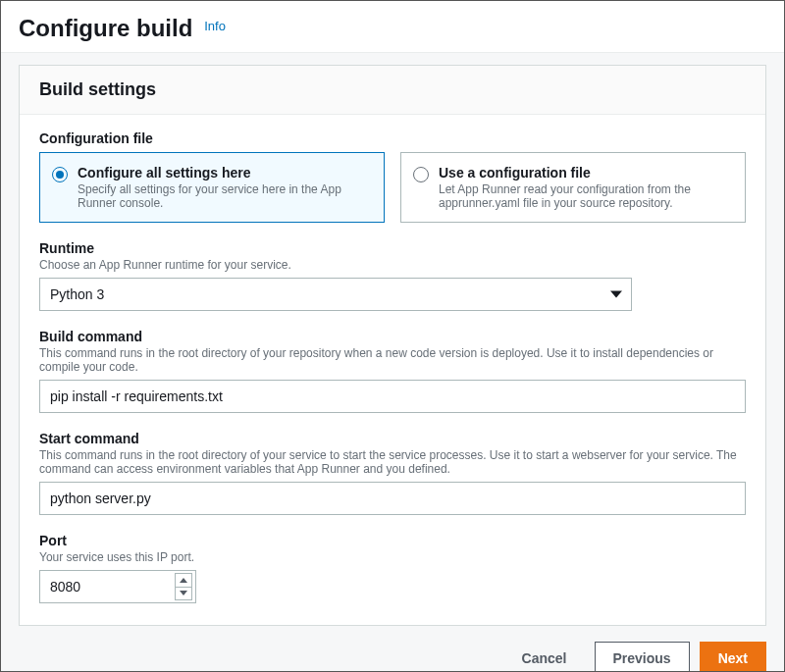  I want to click on option-configure-here-desc: Specify all settings for your service he…, so click(224, 196).